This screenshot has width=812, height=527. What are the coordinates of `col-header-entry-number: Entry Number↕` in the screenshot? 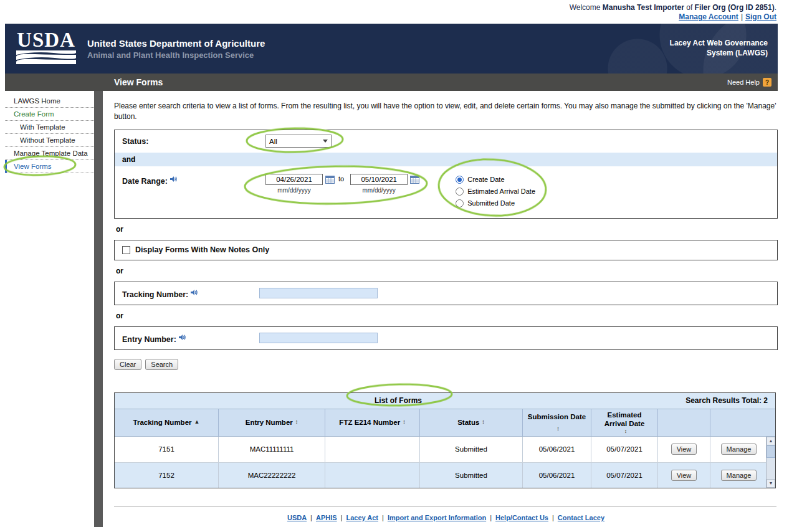 It's located at (272, 422).